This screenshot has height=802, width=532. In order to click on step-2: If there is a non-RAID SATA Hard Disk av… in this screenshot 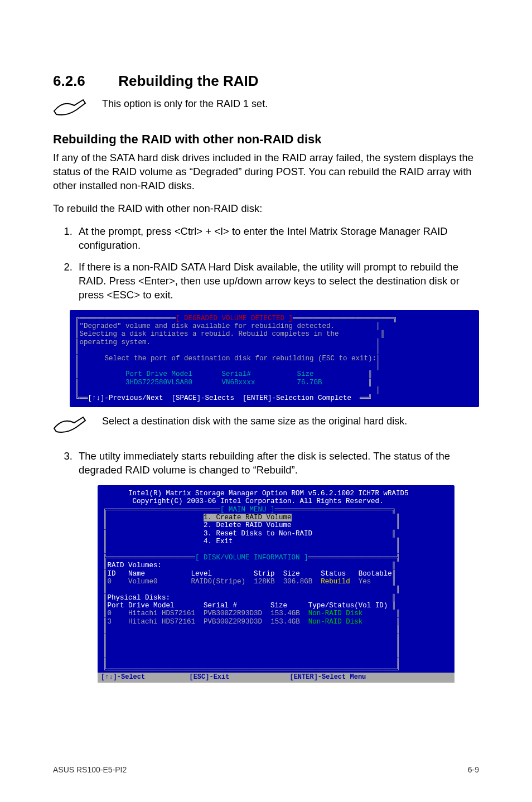, I will do `click(277, 281)`.